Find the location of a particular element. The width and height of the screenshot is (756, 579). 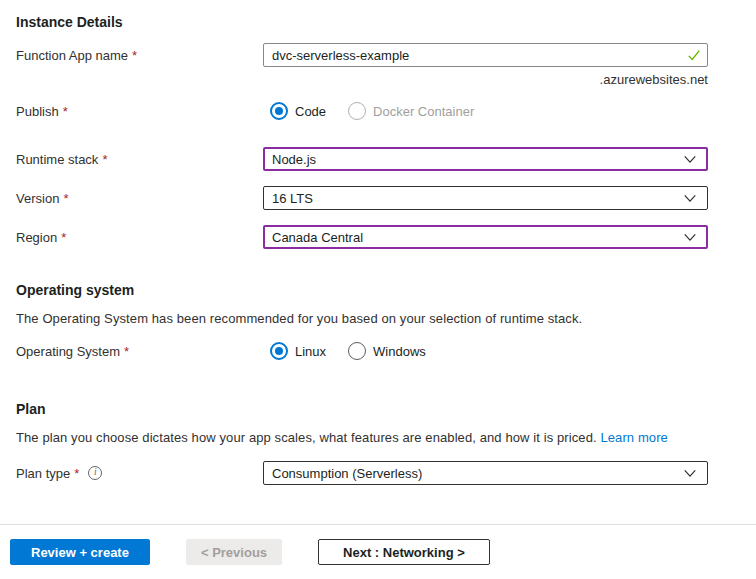

publish-radio-code-label: Code is located at coordinates (310, 112).